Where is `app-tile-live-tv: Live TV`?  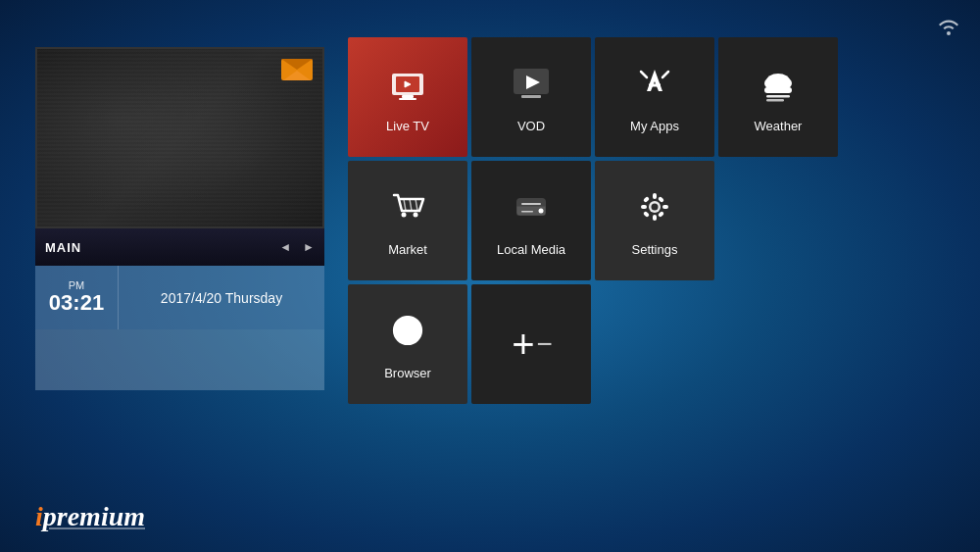 app-tile-live-tv: Live TV is located at coordinates (408, 97).